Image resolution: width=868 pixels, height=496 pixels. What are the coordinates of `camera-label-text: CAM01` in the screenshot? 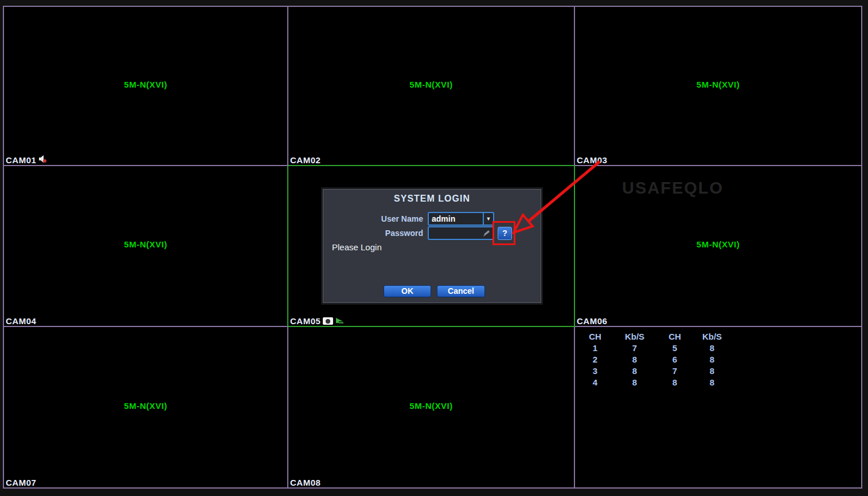 It's located at (21, 160).